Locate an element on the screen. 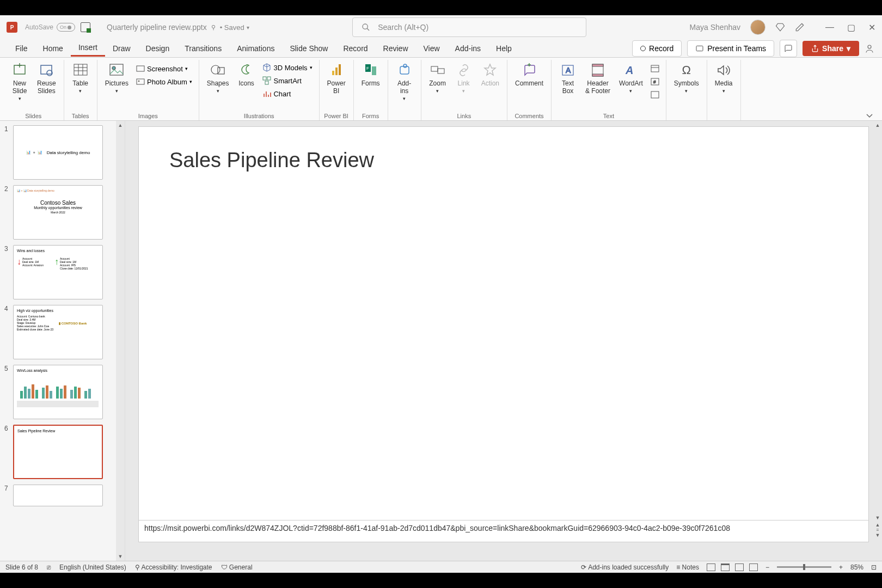  svg-text: F is located at coordinates (368, 69).